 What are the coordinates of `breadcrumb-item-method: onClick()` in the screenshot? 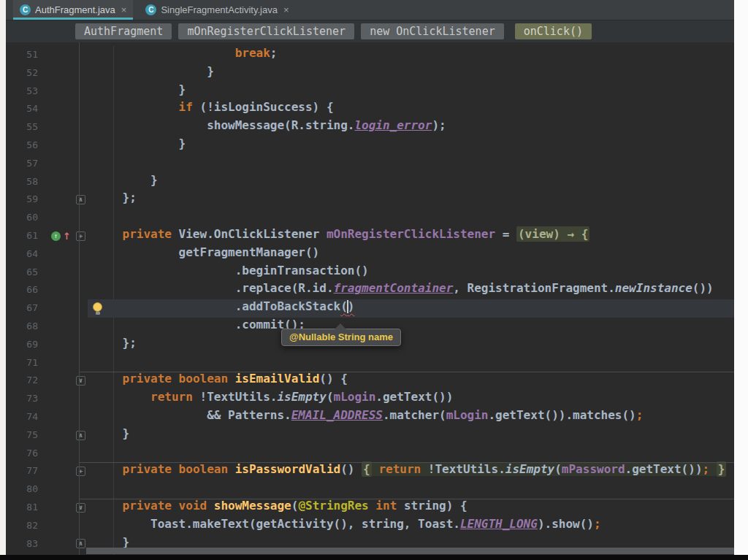 It's located at (554, 31).